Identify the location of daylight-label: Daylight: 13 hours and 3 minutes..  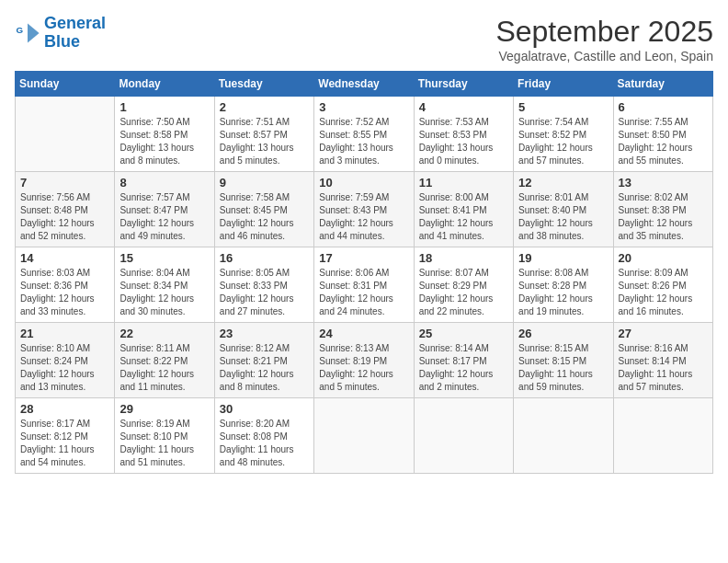
(357, 155).